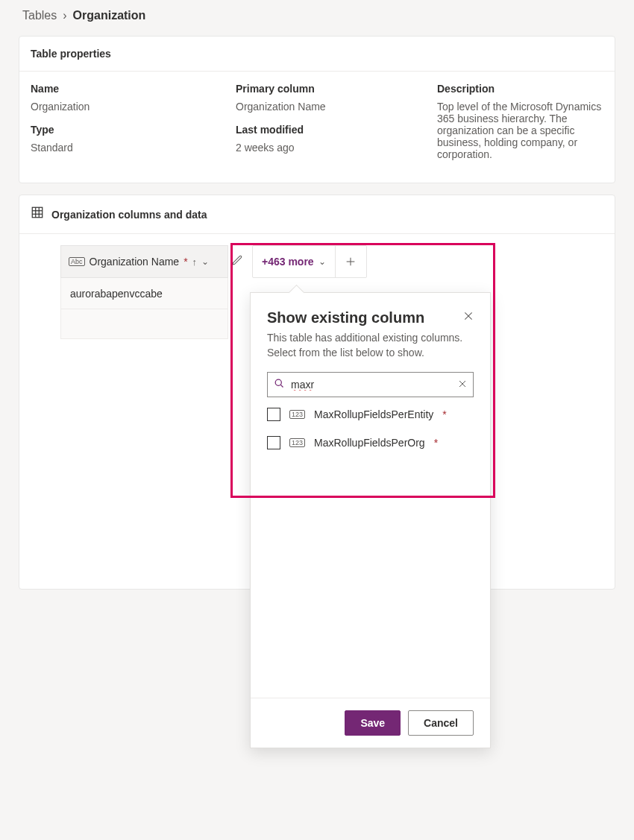  I want to click on prop-primary-value: Organization Name, so click(329, 107).